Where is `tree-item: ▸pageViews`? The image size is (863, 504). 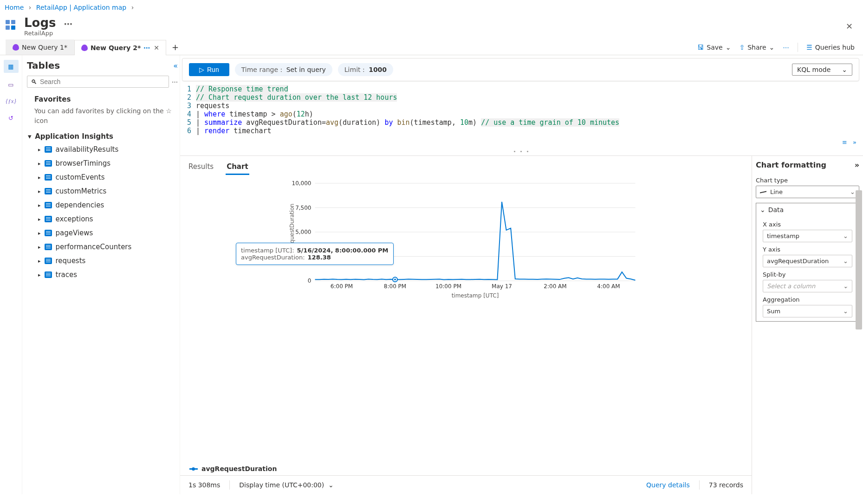
tree-item: ▸pageViews is located at coordinates (102, 233).